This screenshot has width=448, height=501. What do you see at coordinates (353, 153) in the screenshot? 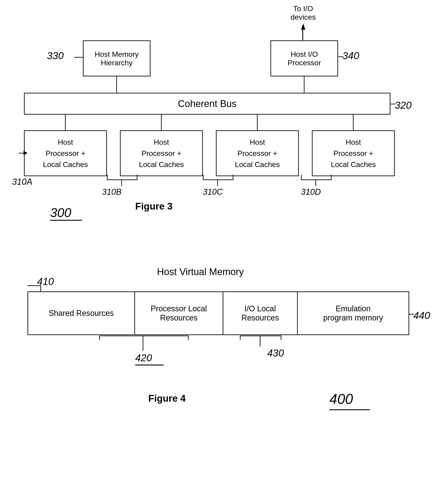
I see `processor-310d-label: HostProcessor +Local Caches` at bounding box center [353, 153].